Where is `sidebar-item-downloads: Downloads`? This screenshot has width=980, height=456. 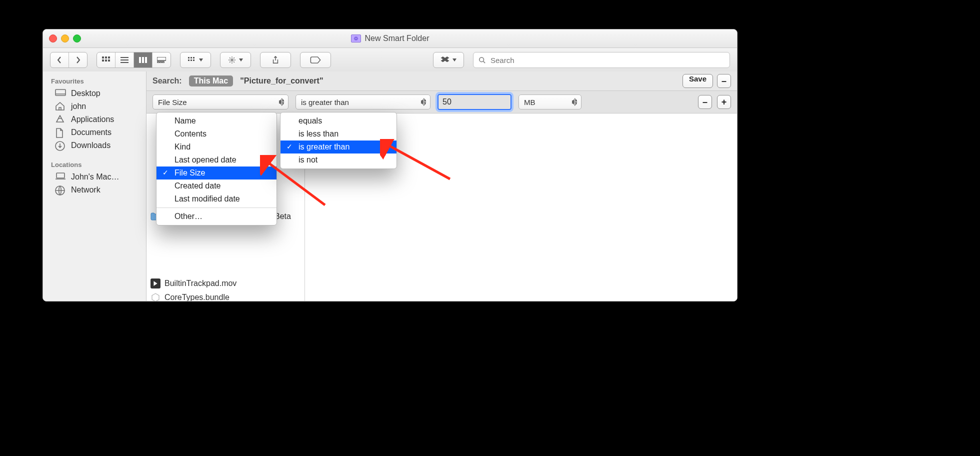
sidebar-item-downloads: Downloads is located at coordinates (94, 146).